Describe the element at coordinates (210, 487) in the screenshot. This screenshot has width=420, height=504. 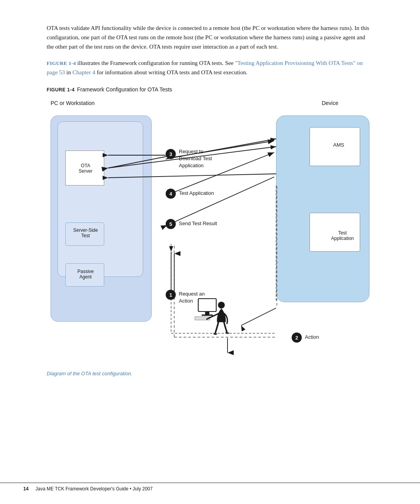
I see `footer: 14 Java ME TCK Framework Developer's Gui…` at that location.